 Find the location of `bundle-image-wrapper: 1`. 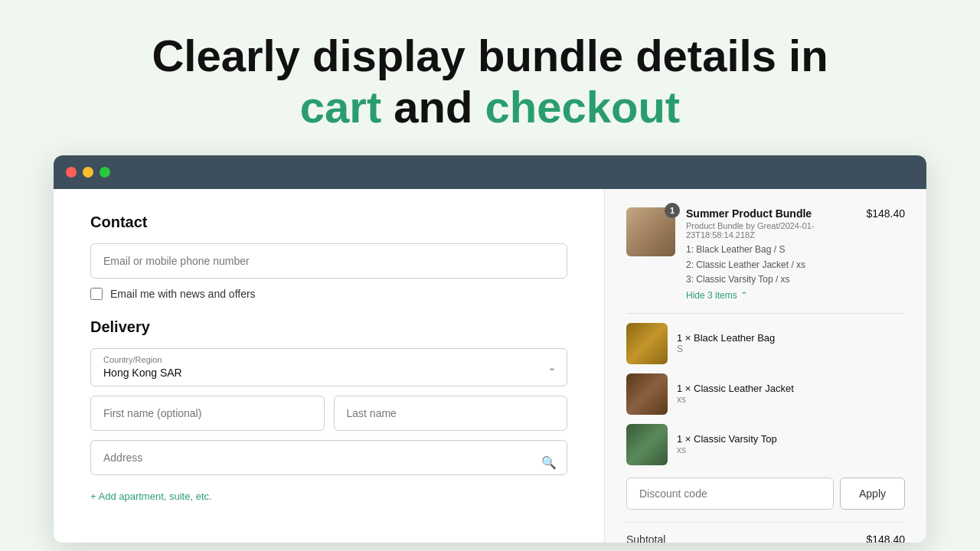

bundle-image-wrapper: 1 is located at coordinates (651, 254).